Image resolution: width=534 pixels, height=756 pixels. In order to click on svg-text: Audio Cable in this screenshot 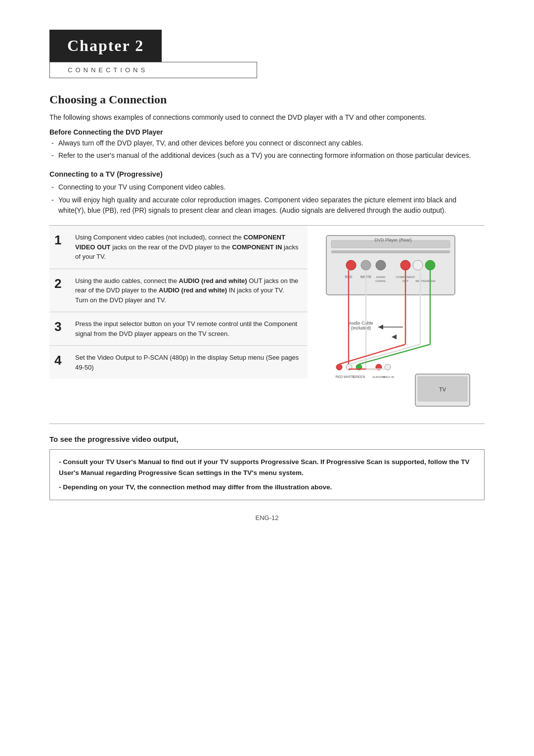, I will do `click(361, 323)`.